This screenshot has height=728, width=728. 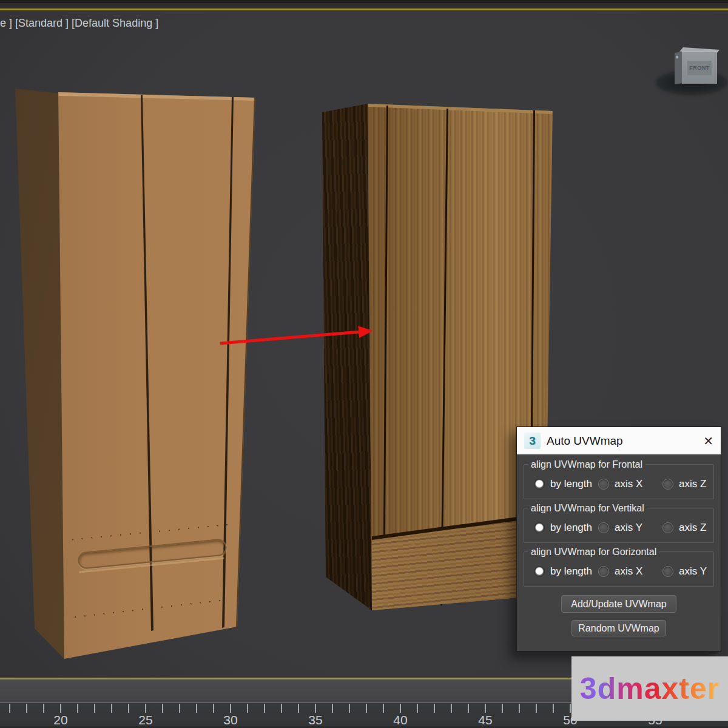 What do you see at coordinates (364, 10) in the screenshot?
I see `viewport-top-accent-line` at bounding box center [364, 10].